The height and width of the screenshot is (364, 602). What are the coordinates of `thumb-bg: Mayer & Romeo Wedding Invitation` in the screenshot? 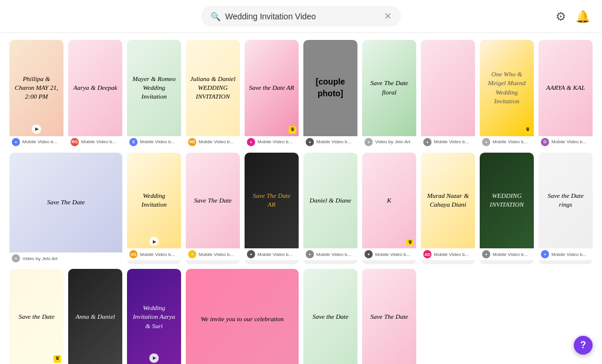 It's located at (154, 88).